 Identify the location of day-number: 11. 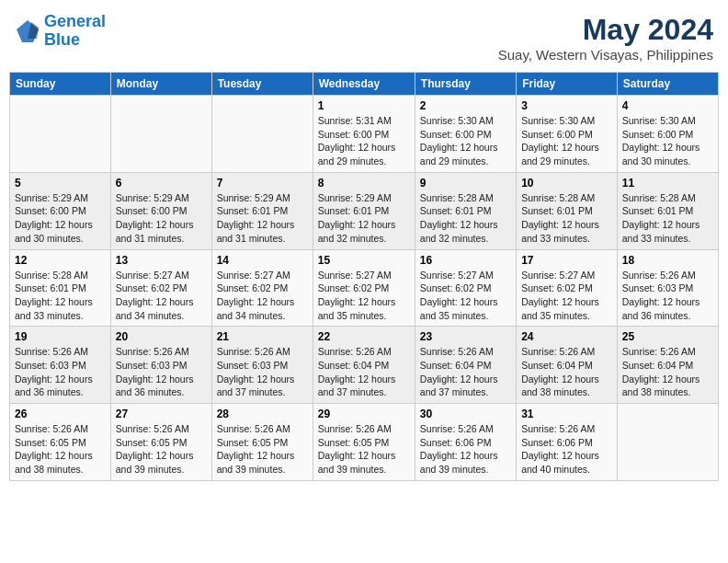
(667, 183).